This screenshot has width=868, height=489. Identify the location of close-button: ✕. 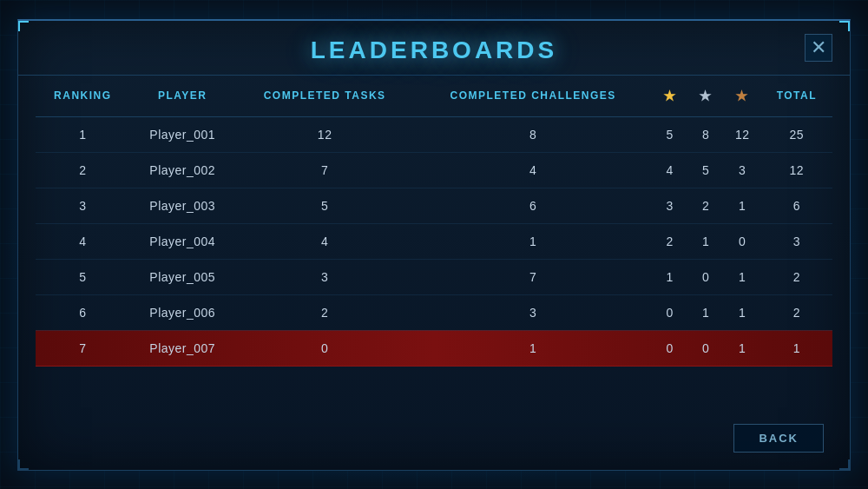
(819, 48).